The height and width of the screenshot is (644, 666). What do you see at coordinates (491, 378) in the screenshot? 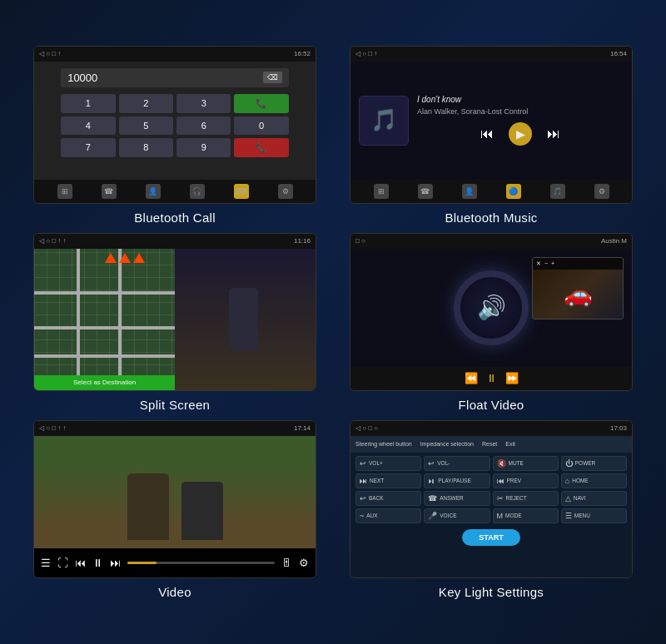
I see `float-controls: ⏪ ⏸ ⏩` at bounding box center [491, 378].